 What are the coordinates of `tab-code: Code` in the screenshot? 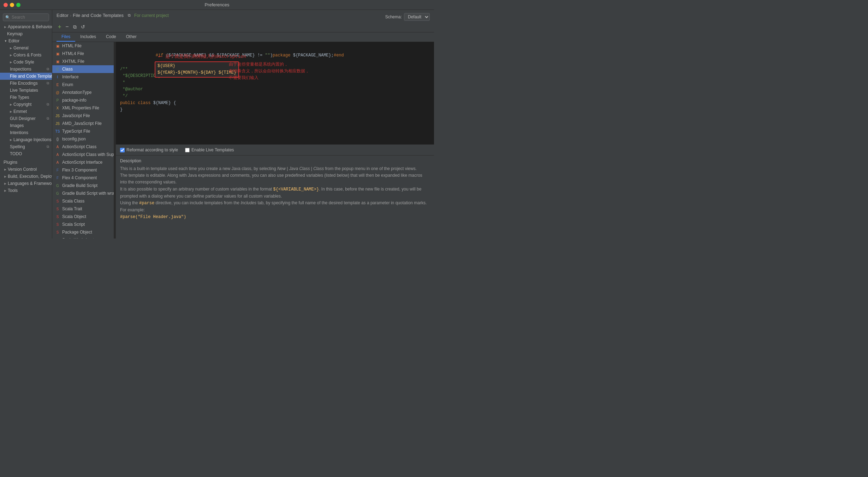 It's located at (111, 37).